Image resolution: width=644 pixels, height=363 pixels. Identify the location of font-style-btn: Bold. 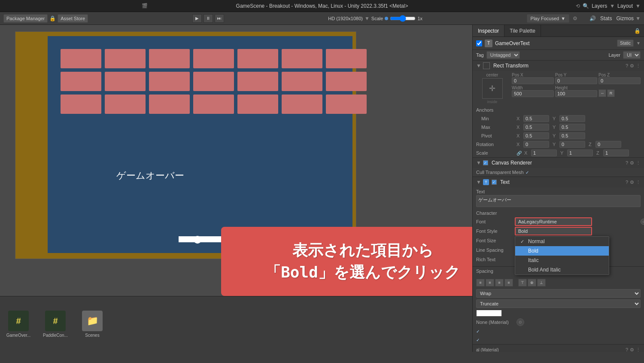
(553, 231).